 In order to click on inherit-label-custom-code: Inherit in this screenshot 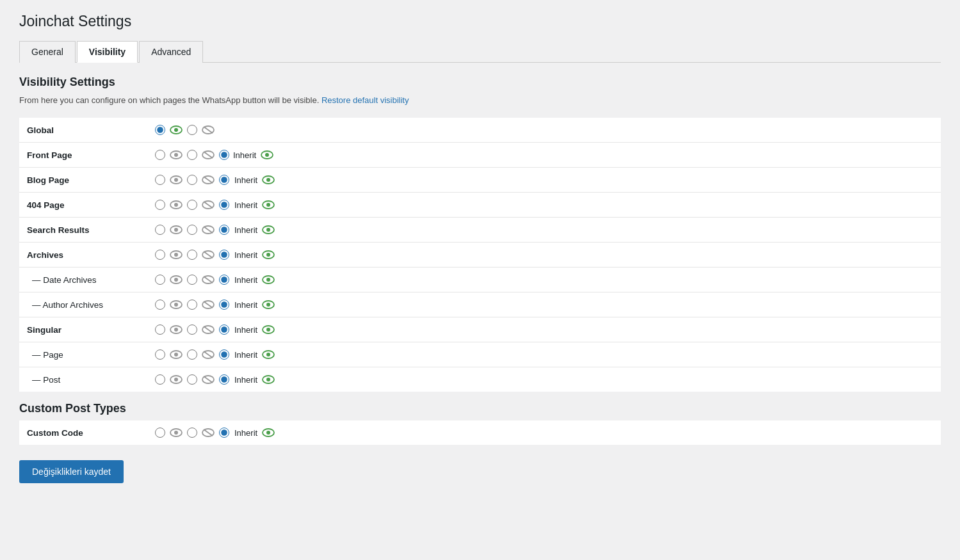, I will do `click(246, 433)`.